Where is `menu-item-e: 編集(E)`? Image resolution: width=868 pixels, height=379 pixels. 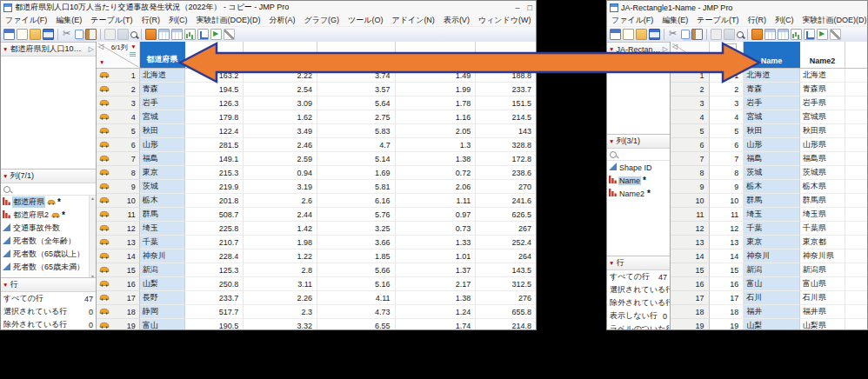 menu-item-e: 編集(E) is located at coordinates (675, 21).